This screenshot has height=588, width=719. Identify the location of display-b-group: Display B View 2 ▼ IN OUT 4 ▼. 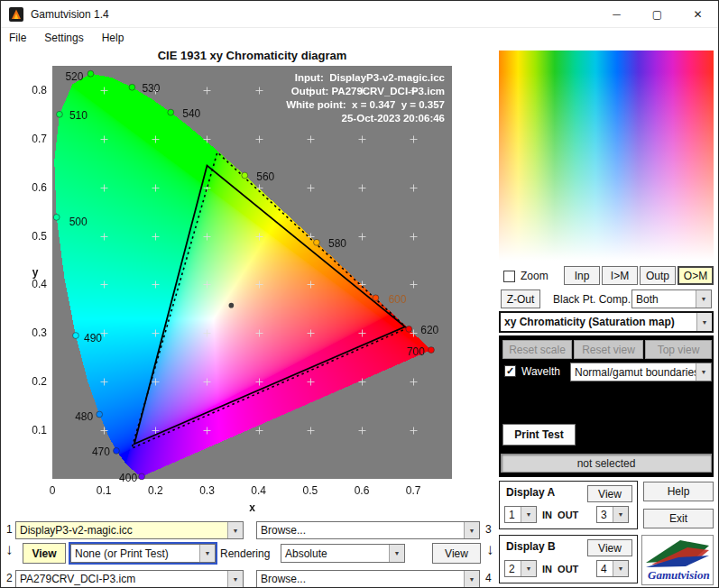
(568, 559).